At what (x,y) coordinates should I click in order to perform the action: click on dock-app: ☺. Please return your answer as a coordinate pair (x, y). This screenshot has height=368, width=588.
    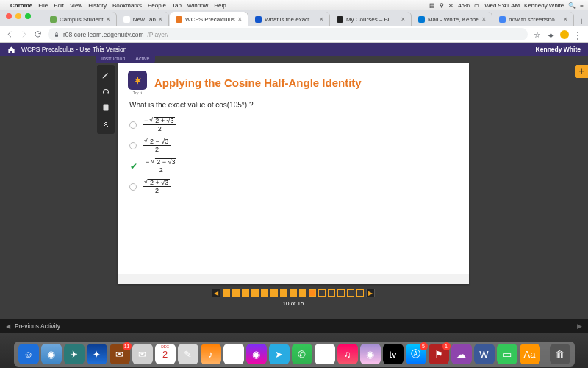
    Looking at the image, I should click on (29, 354).